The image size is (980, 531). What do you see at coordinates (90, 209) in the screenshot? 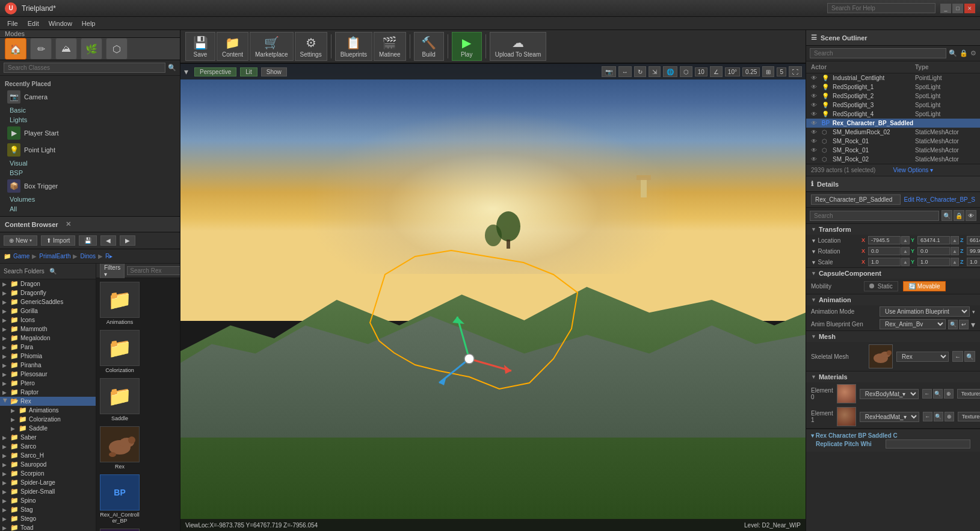
I see `category-all: All` at bounding box center [90, 209].